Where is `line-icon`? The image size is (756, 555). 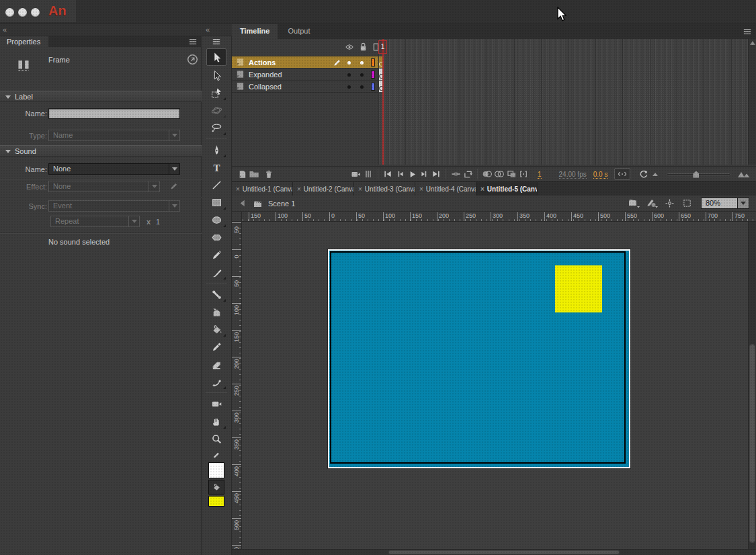
line-icon is located at coordinates (216, 185).